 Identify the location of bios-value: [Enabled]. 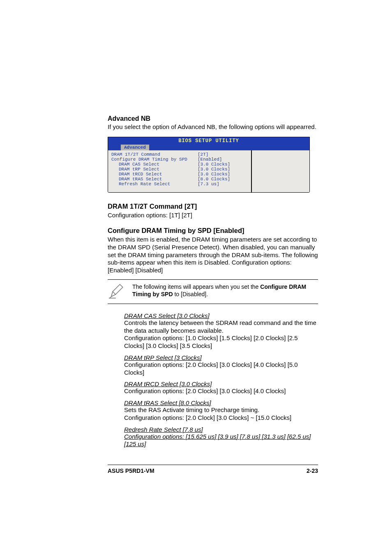
(223, 159).